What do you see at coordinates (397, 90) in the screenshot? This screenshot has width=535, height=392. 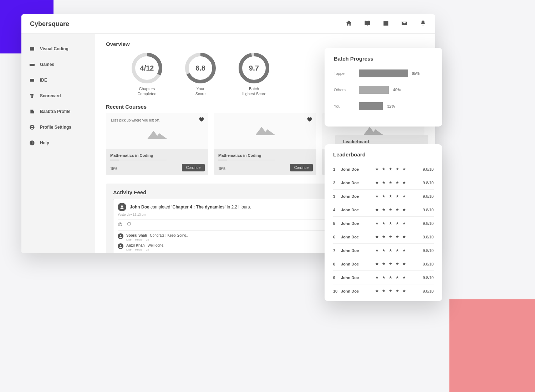 I see `batch-percent: 40%` at bounding box center [397, 90].